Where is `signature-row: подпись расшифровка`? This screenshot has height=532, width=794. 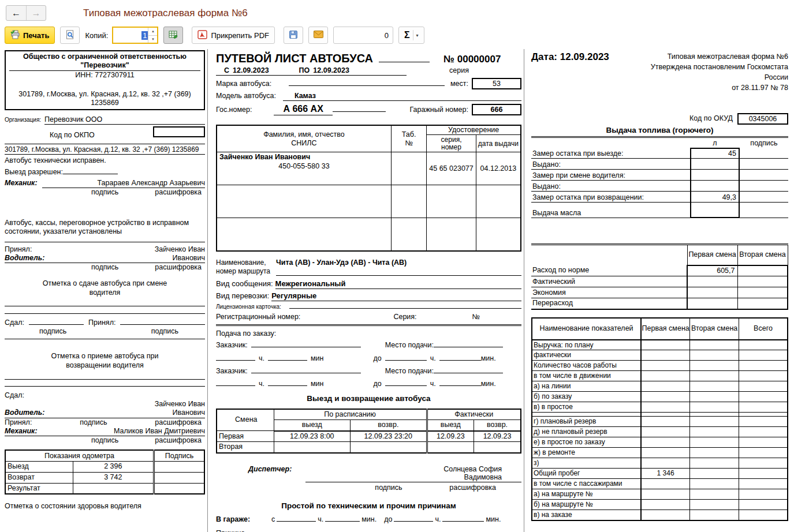
signature-row: подпись расшифровка is located at coordinates (105, 441).